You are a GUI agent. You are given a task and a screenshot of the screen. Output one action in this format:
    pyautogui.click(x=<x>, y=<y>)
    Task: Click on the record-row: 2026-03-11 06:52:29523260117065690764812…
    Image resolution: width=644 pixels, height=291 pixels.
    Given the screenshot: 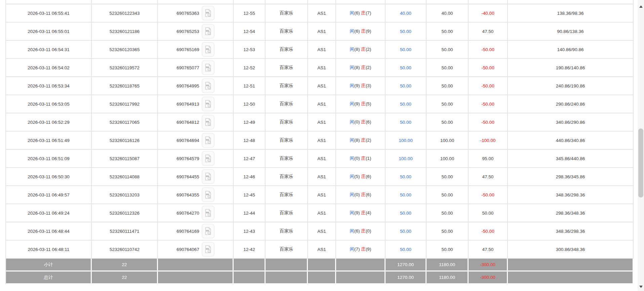 What is the action you would take?
    pyautogui.click(x=320, y=122)
    